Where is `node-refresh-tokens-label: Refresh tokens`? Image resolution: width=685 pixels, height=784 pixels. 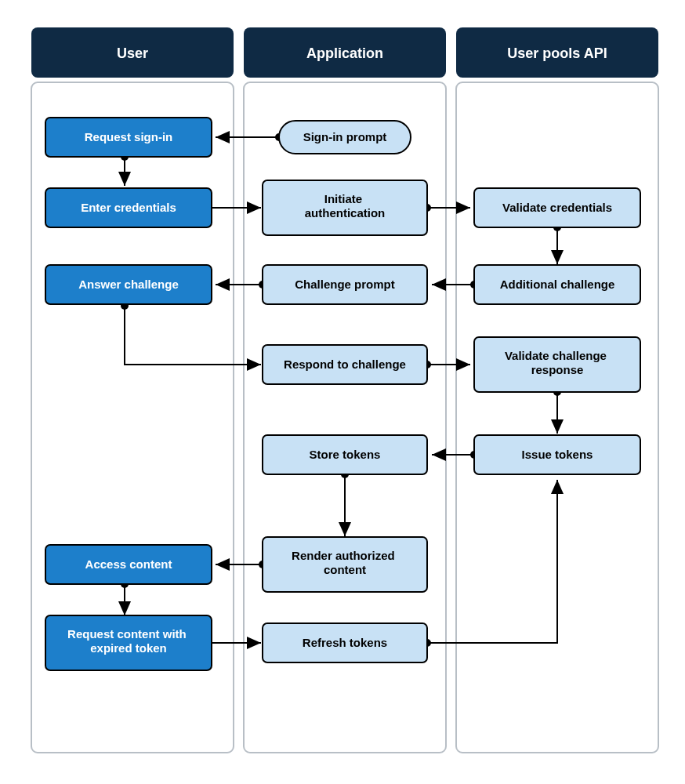 node-refresh-tokens-label: Refresh tokens is located at coordinates (345, 643).